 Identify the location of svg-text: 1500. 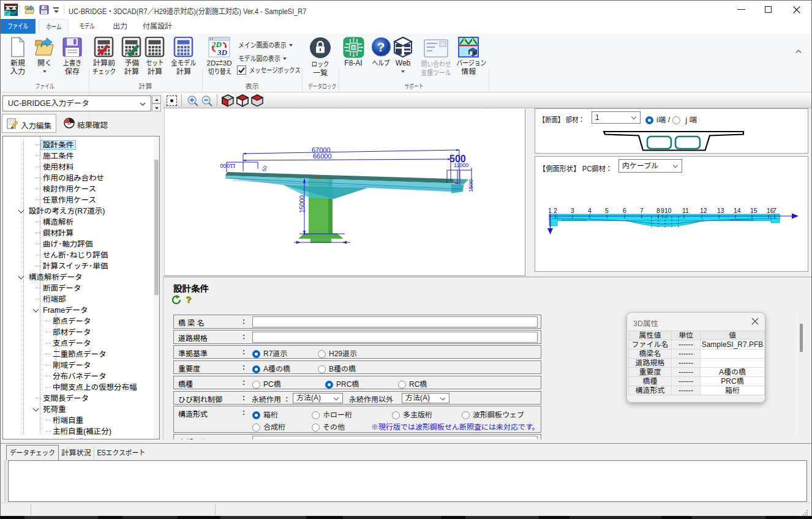
(470, 186).